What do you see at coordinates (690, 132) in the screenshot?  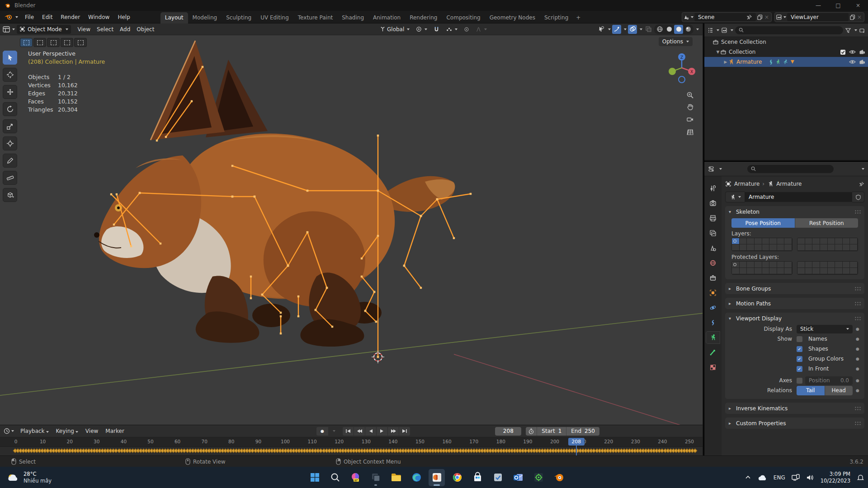 I see `toggle-grid-icon` at bounding box center [690, 132].